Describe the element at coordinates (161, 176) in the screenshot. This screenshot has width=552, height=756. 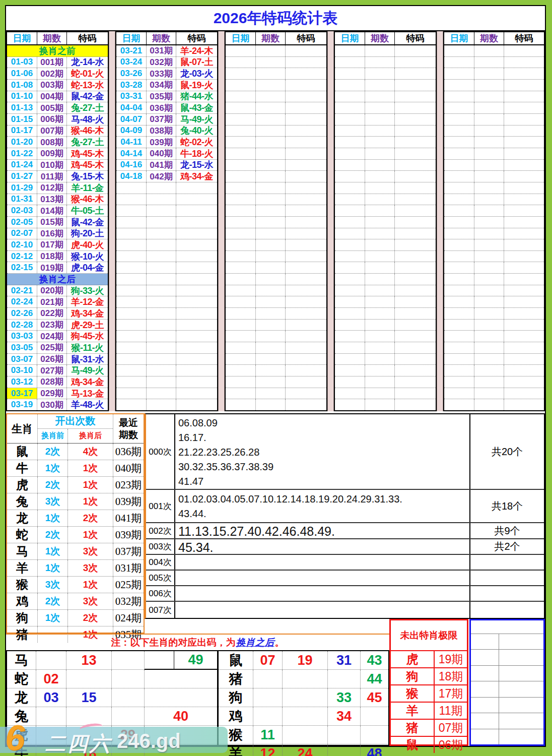
I see `period-cell: 042期` at that location.